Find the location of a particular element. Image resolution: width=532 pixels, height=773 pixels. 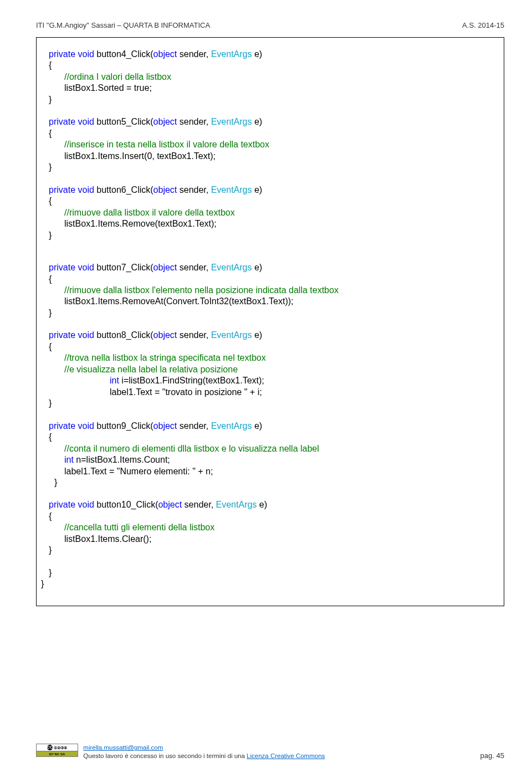

page-number: pag. 45 is located at coordinates (492, 756).